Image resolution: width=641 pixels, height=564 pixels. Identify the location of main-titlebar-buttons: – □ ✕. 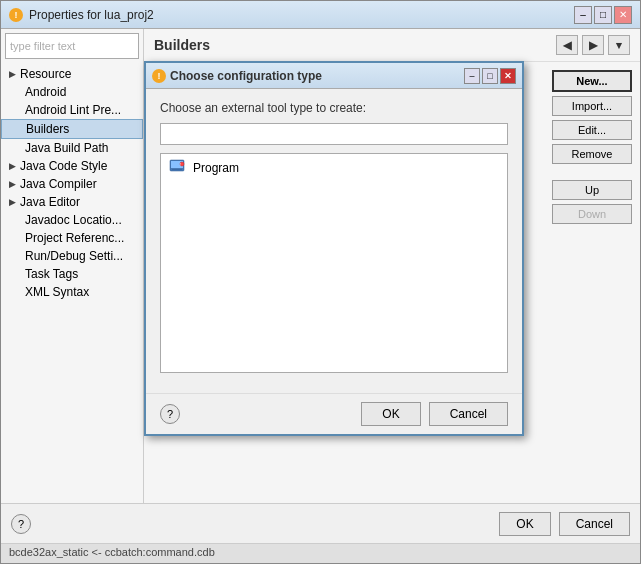
(603, 15).